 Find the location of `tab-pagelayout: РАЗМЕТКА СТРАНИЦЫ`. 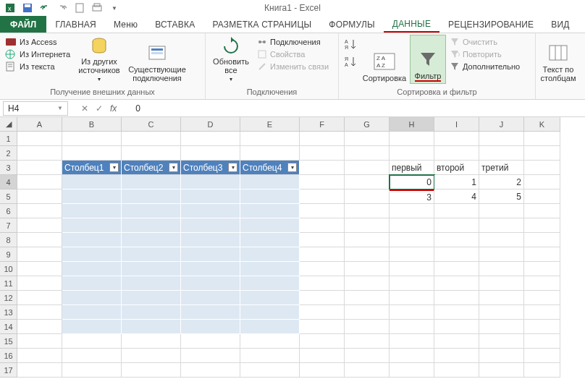

tab-pagelayout: РАЗМЕТКА СТРАНИЦЫ is located at coordinates (262, 25).